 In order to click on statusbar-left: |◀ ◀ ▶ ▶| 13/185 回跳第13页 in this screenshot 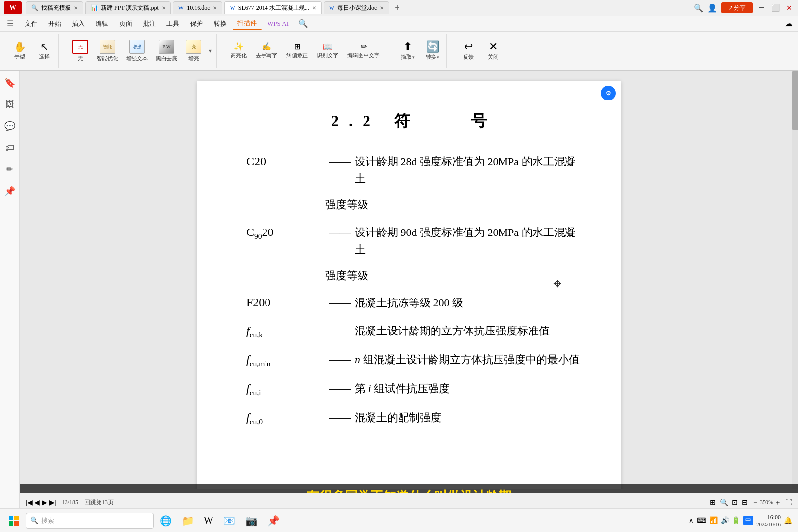, I will do `click(70, 502)`.